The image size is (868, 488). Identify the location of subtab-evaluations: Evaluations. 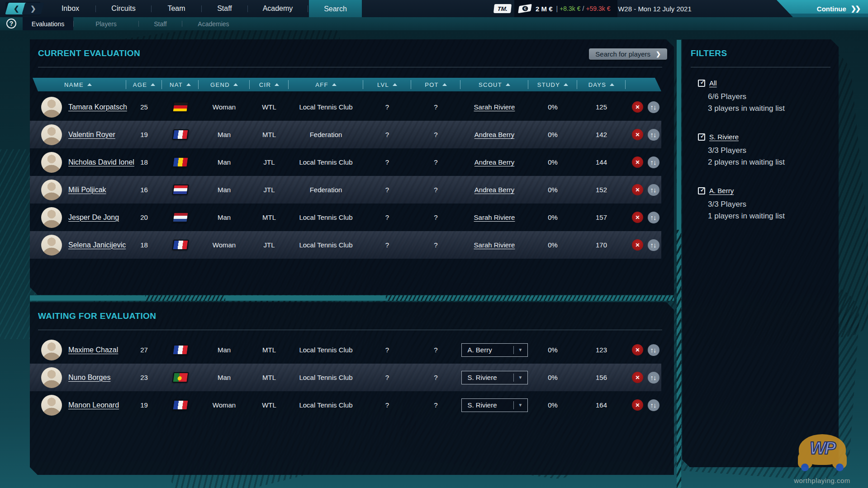
(48, 24).